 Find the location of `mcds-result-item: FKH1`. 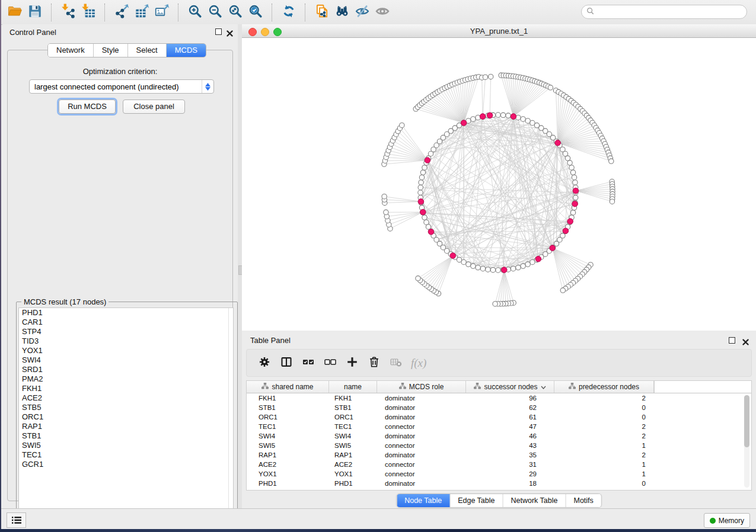

mcds-result-item: FKH1 is located at coordinates (126, 389).